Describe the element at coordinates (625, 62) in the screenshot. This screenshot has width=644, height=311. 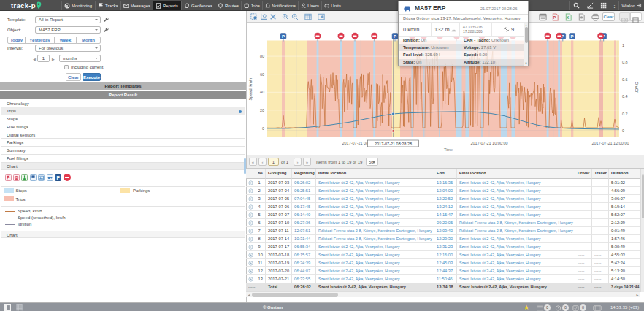
I see `svg-text: 0.8` at that location.